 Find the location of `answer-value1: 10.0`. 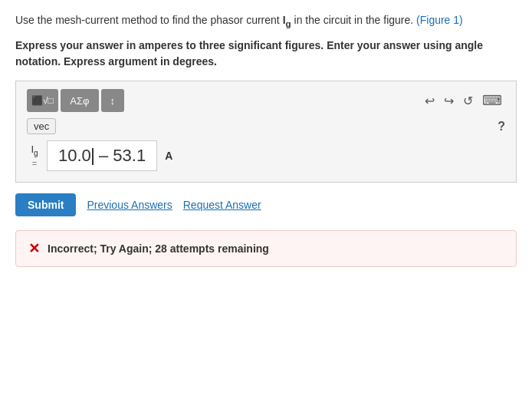

answer-value1: 10.0 is located at coordinates (75, 155).